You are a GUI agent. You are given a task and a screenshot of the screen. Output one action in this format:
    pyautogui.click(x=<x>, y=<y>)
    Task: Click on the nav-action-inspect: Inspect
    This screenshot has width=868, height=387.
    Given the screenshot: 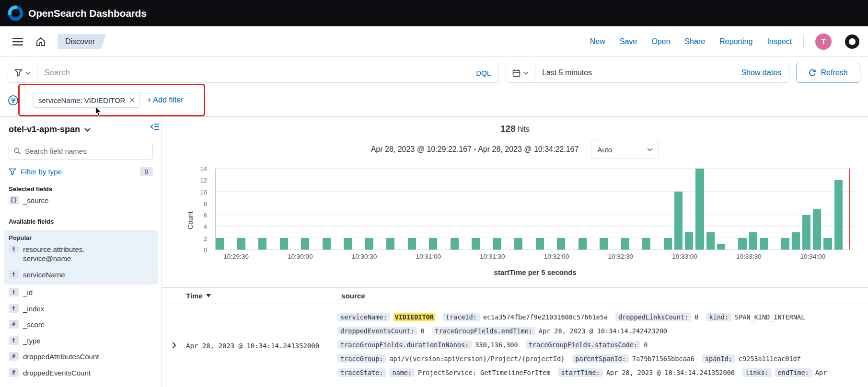 What is the action you would take?
    pyautogui.click(x=779, y=42)
    